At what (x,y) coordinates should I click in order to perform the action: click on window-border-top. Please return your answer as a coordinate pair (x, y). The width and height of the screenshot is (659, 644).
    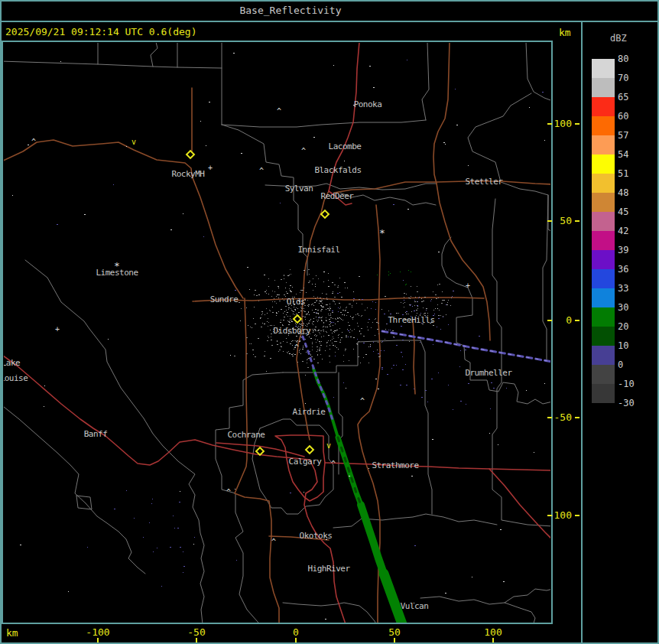
    Looking at the image, I should click on (330, 1).